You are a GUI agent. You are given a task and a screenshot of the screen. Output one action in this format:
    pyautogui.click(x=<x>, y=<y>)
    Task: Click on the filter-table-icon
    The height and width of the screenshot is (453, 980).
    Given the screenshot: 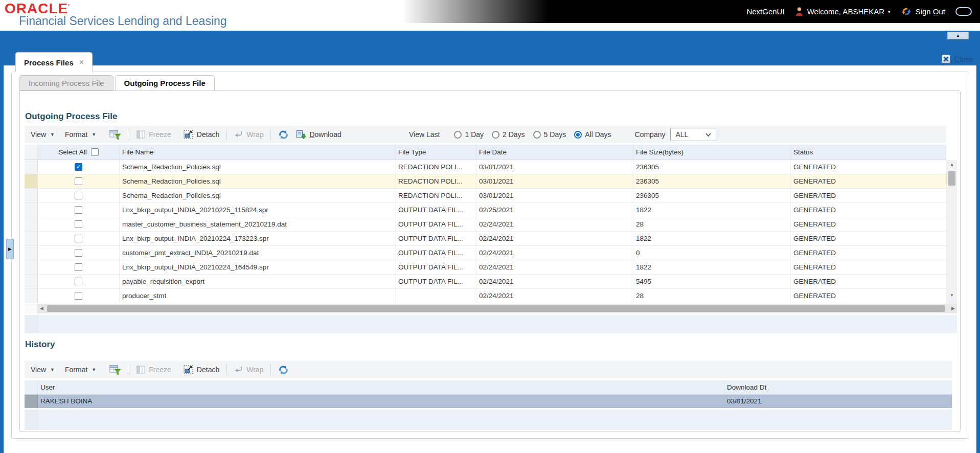 What is the action you would take?
    pyautogui.click(x=116, y=135)
    